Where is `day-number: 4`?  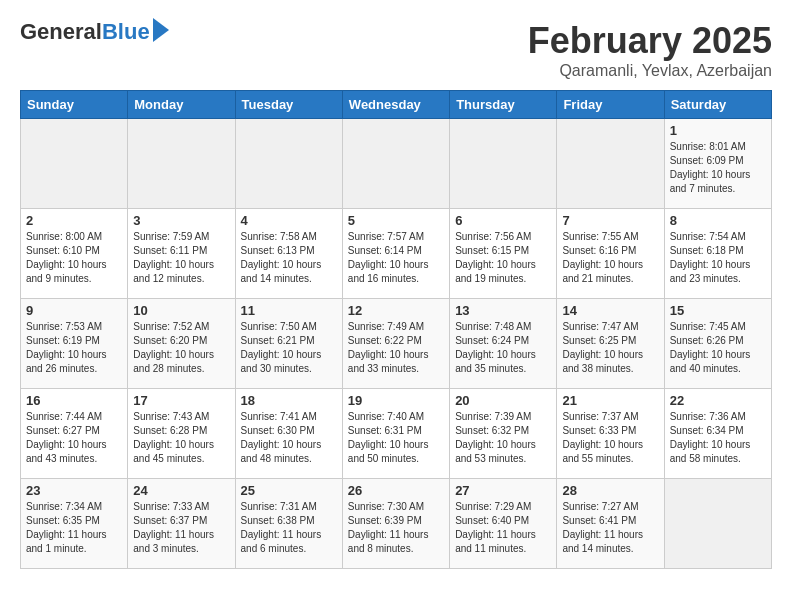 day-number: 4 is located at coordinates (289, 220).